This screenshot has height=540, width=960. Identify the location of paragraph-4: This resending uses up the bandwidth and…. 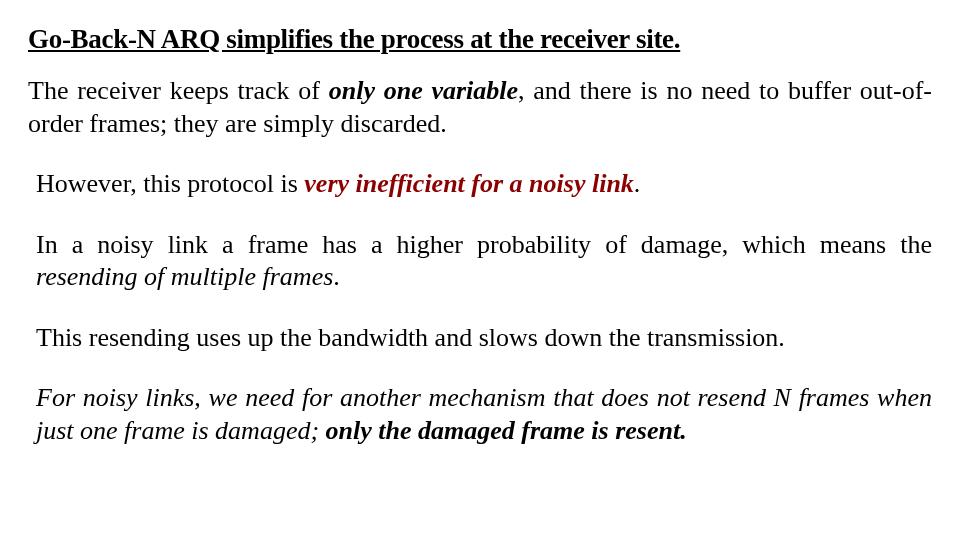
(480, 338).